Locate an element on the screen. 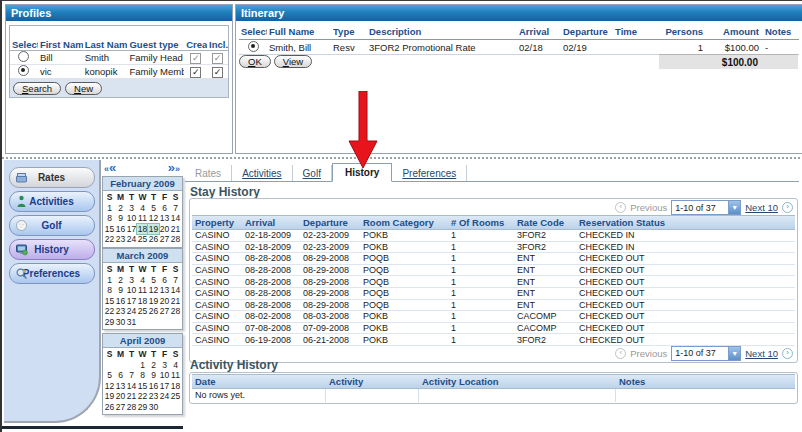  sidebar-item-activities: Activities is located at coordinates (52, 202).